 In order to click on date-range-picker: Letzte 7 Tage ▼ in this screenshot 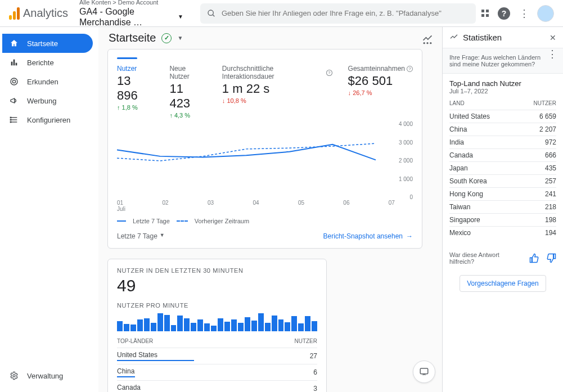, I will do `click(141, 236)`.